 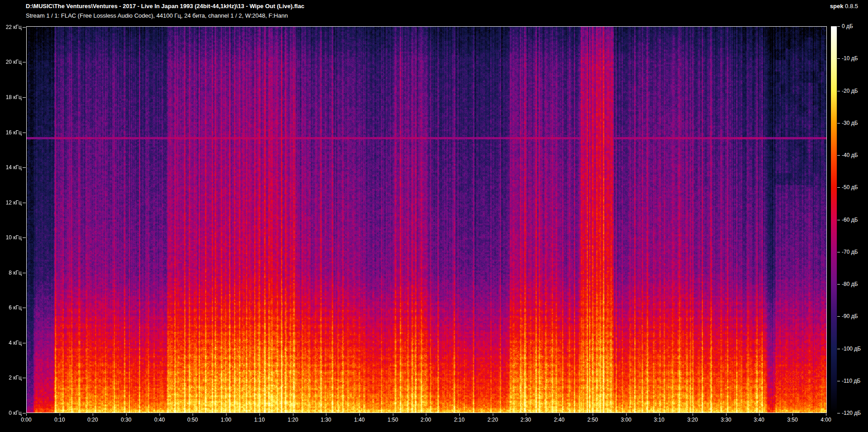 What do you see at coordinates (844, 6) in the screenshot?
I see `app-version: spek 0.8.5` at bounding box center [844, 6].